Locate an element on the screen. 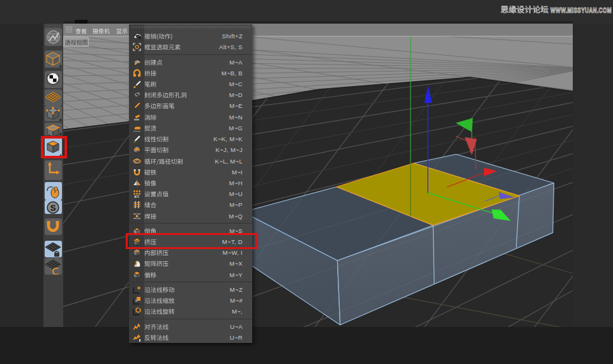 This screenshot has width=613, height=364. svg-text: S is located at coordinates (54, 208).